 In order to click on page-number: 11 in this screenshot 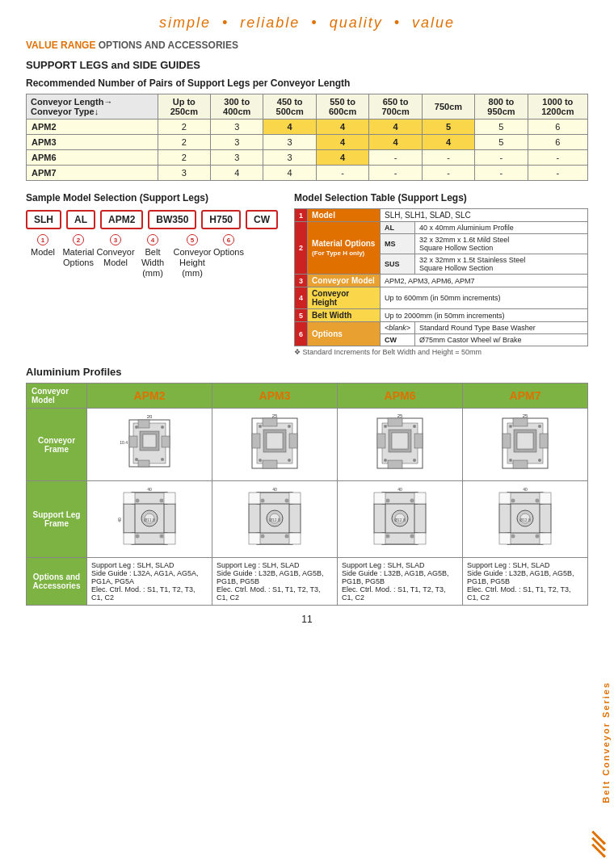, I will do `click(307, 619)`.